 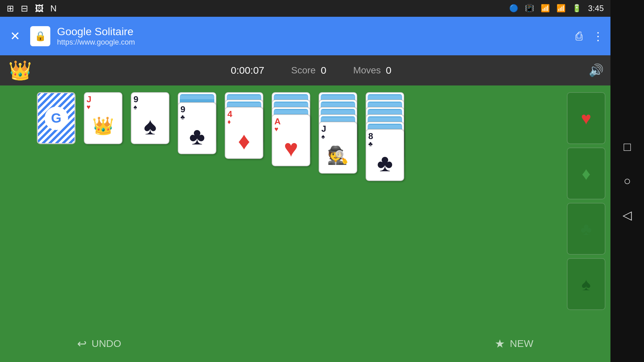 I want to click on card-suit-top: ♠, so click(x=150, y=107).